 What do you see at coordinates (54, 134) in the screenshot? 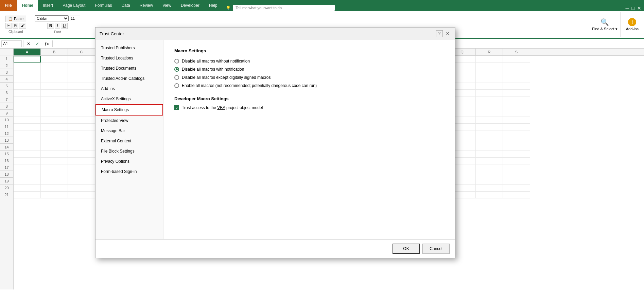
I see `cell-B12` at bounding box center [54, 134].